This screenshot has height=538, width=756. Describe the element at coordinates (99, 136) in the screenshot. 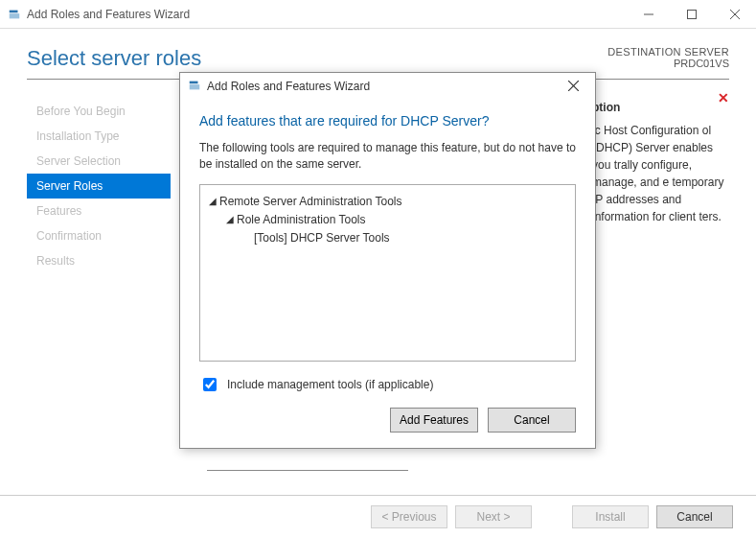

I see `nav-installation-type: Installation Type` at that location.